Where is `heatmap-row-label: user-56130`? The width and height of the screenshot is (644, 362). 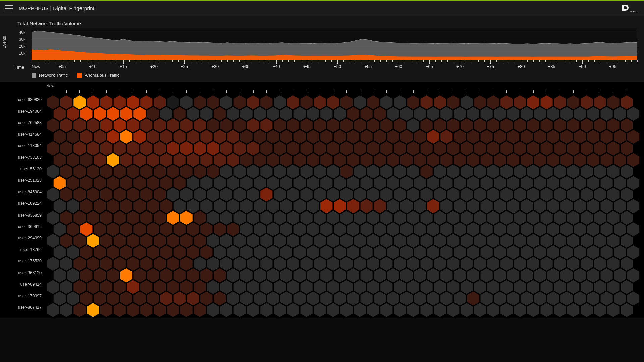
heatmap-row-label: user-56130 is located at coordinates (23, 169).